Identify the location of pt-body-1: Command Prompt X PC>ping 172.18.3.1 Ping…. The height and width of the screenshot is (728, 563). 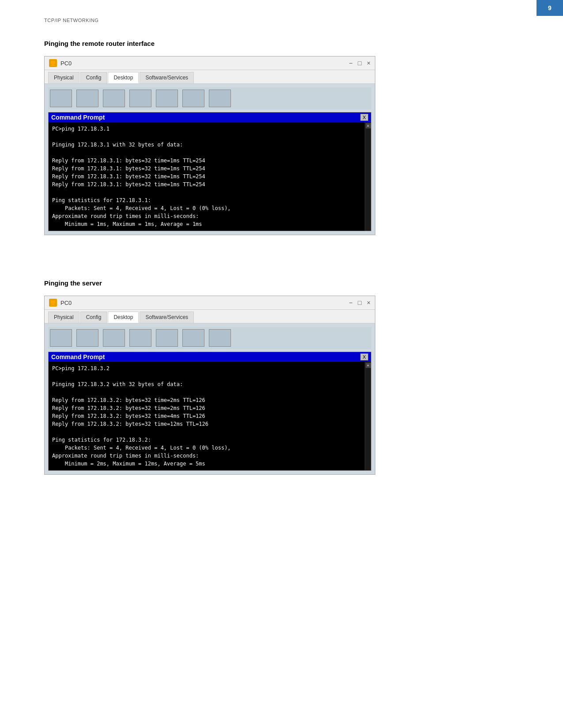
(210, 159).